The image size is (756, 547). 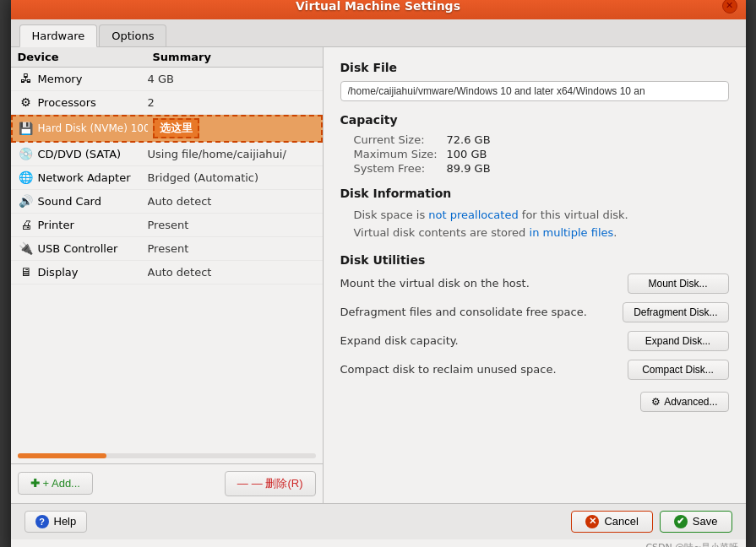 I want to click on utility-defrag-text: Defragment files and consolidate free sp…, so click(x=481, y=312).